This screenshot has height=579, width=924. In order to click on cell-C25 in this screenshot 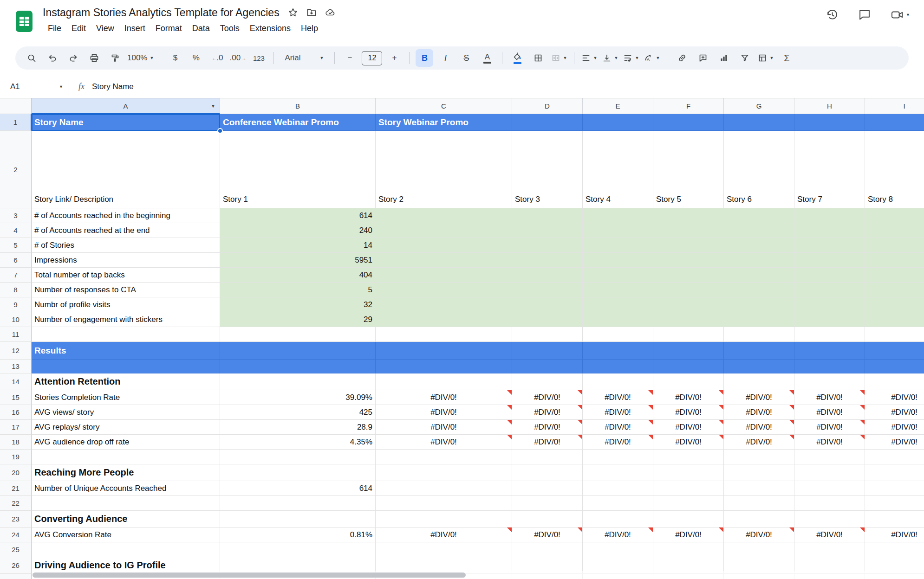, I will do `click(444, 550)`.